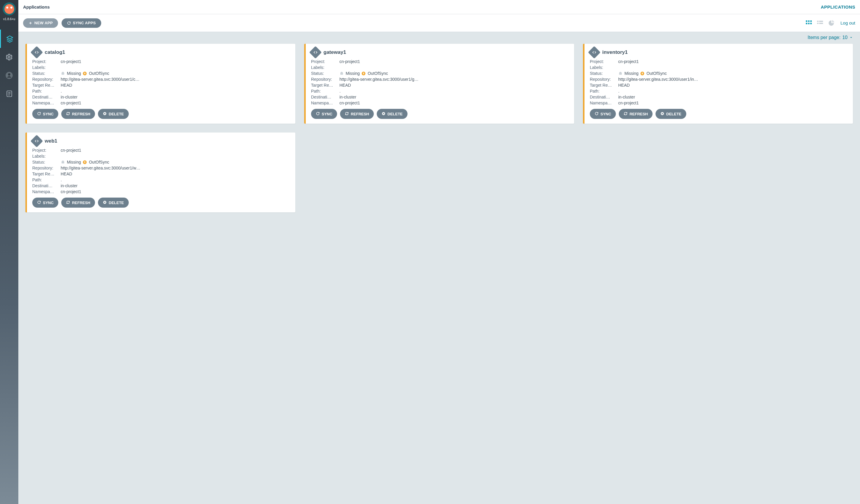 The image size is (860, 504). Describe the element at coordinates (439, 7) in the screenshot. I see `topbar: Applications APPLICATIONS` at that location.